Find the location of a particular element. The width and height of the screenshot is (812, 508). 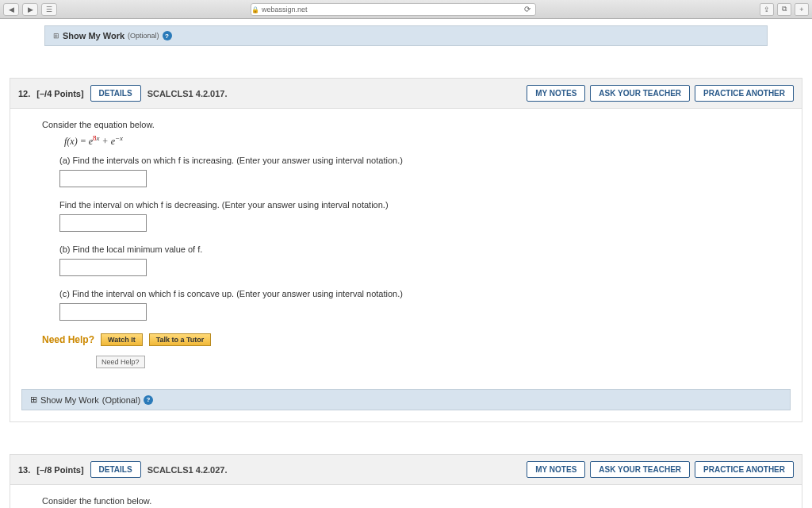

question-intro: Consider the function below. is located at coordinates (416, 501).